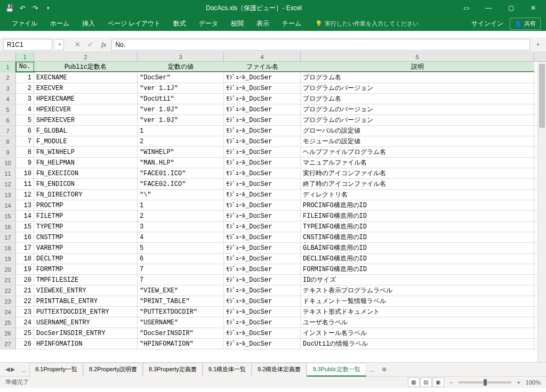 The width and height of the screenshot is (546, 392). Describe the element at coordinates (181, 67) in the screenshot. I see `header-cell: 定数の値` at that location.